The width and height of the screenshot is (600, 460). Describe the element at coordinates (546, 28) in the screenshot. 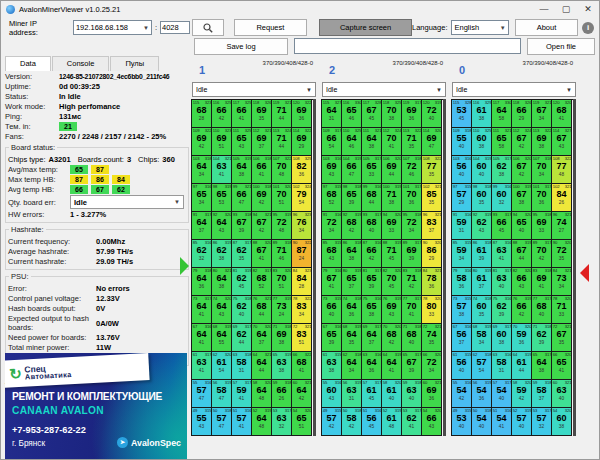

I see `about-button: About` at that location.